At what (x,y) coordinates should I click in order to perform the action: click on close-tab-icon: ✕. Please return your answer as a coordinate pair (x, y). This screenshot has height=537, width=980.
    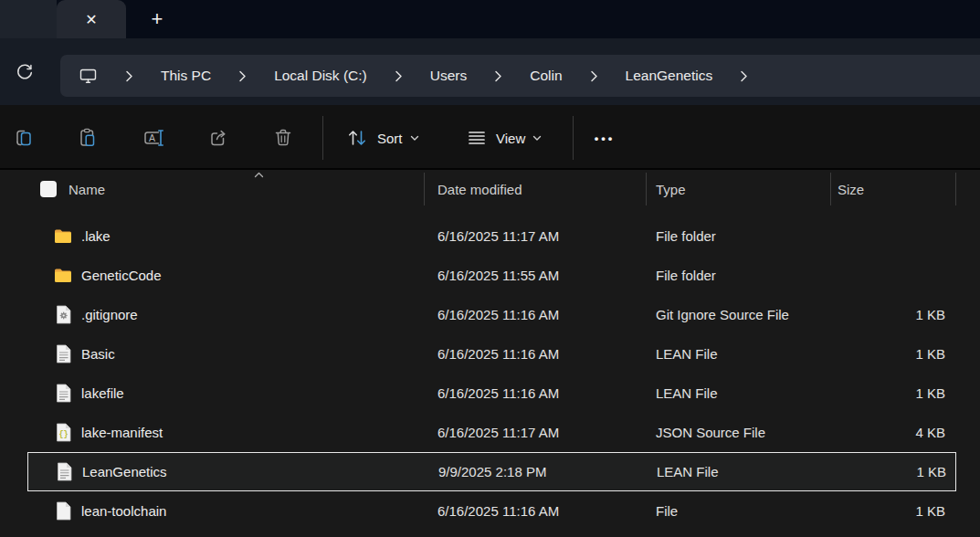
    Looking at the image, I should click on (91, 19).